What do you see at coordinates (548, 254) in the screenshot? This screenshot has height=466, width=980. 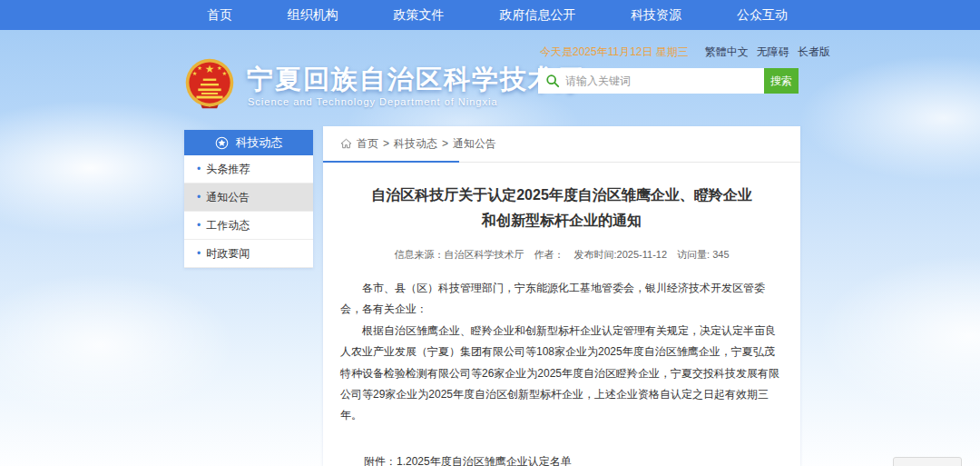 I see `meta-author: 作者：` at bounding box center [548, 254].